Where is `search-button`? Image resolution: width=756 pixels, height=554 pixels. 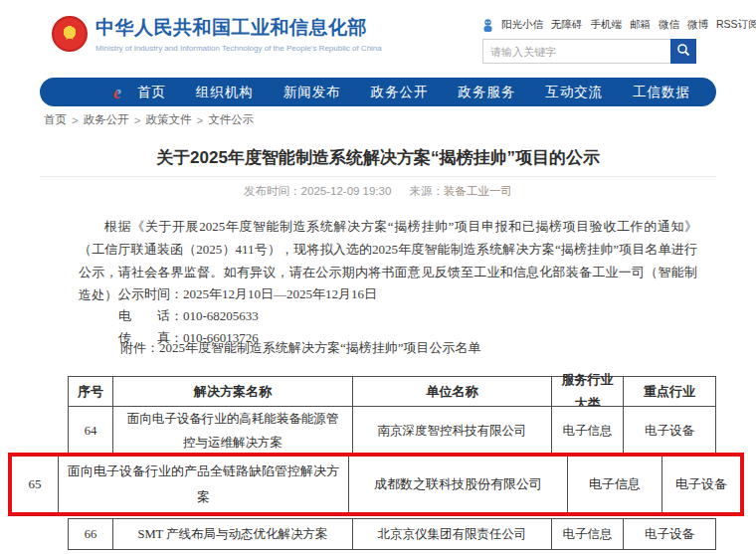 search-button is located at coordinates (683, 52).